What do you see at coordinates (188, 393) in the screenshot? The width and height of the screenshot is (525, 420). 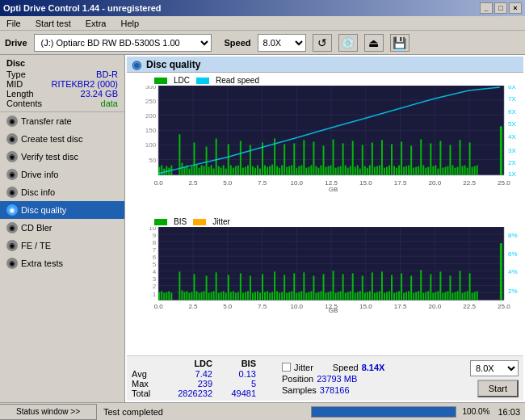 I see `total-ldc: 2826232` at bounding box center [188, 393].